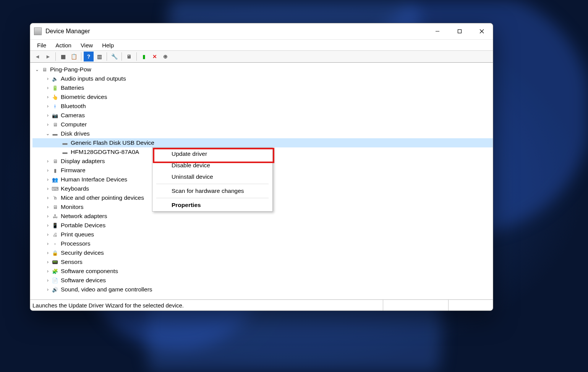 The image size is (588, 372). I want to click on app-icon, so click(38, 31).